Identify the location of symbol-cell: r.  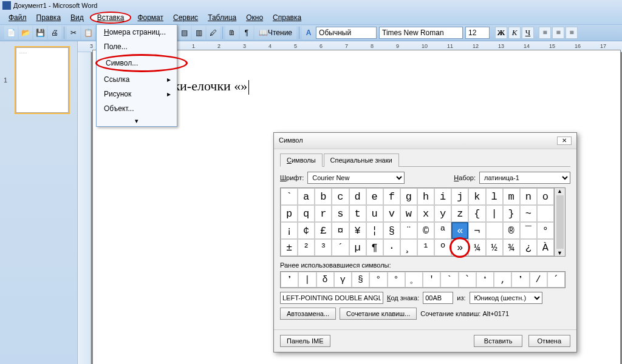
(323, 214).